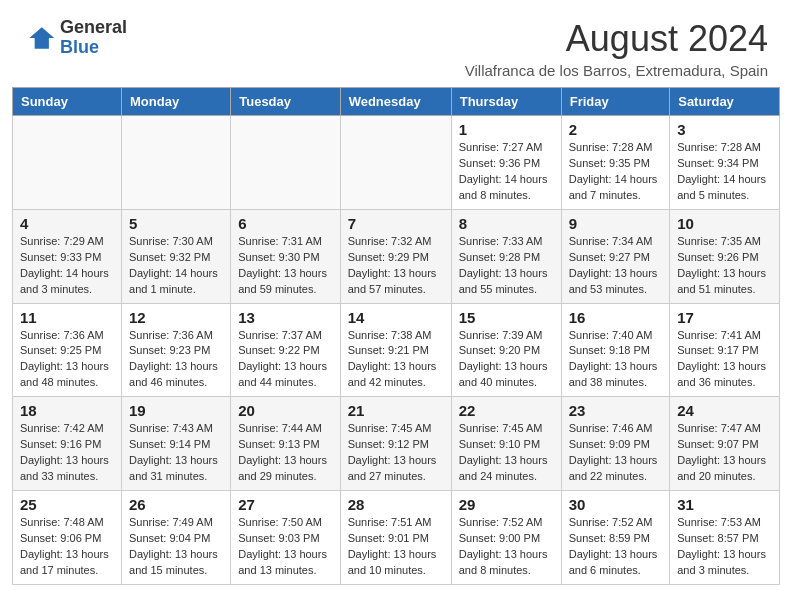  I want to click on col-tuesday: Tuesday, so click(286, 102).